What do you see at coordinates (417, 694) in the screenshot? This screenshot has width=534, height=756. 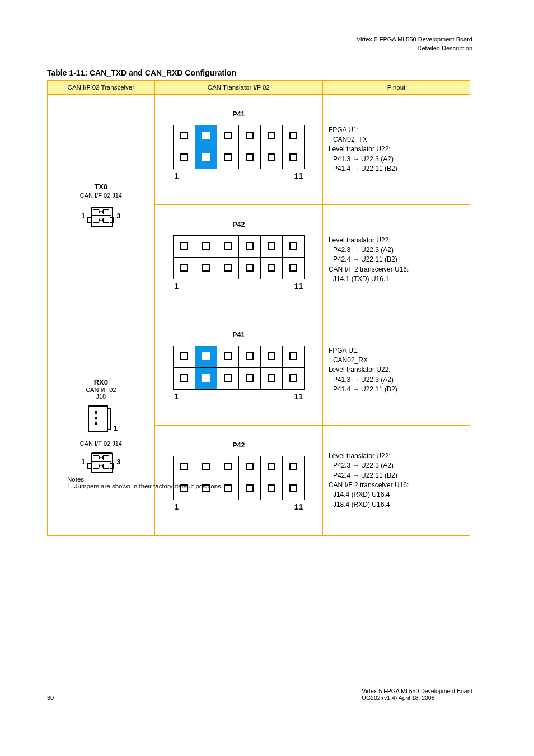 I see `footer-doc-id: Virtex-5 FPGA ML550 Development BoardUG2…` at bounding box center [417, 694].